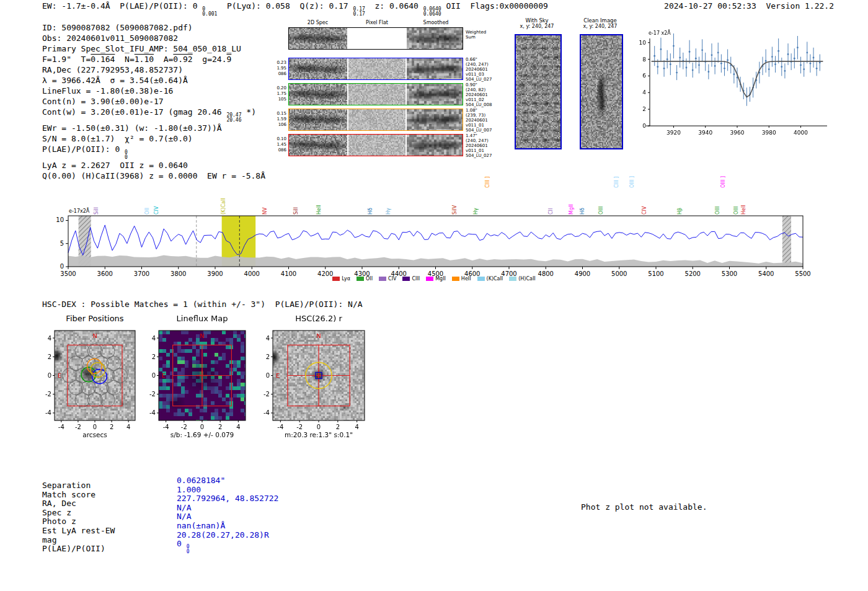  Describe the element at coordinates (319, 377) in the screenshot. I see `hsc-overlay: -4-4-2-2002244m:20.3 re:1.3" s:0.1"NE` at that location.